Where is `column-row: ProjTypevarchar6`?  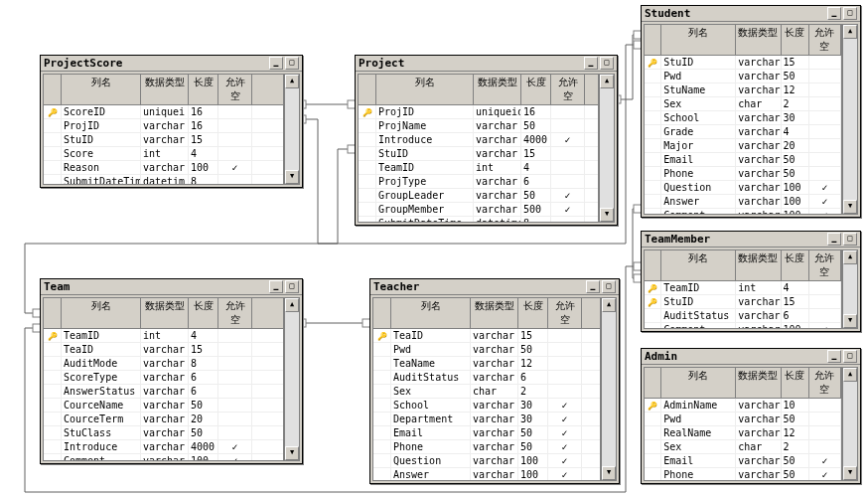
column-row: ProjTypevarchar6 is located at coordinates (479, 182).